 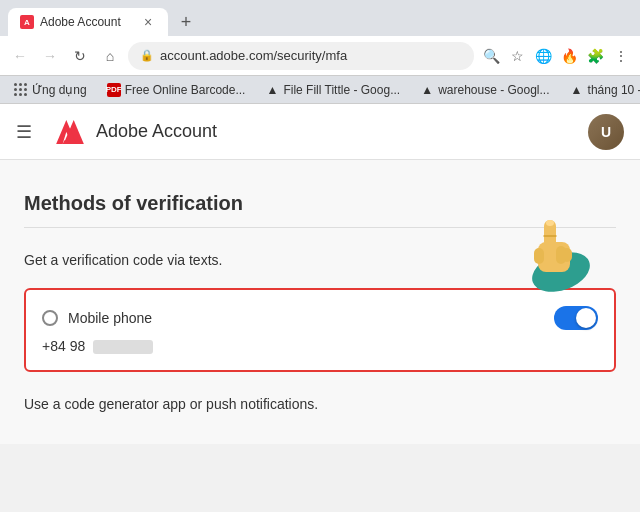 I want to click on bookmark-barcode: PDF Free Online Barcode..., so click(x=176, y=90).